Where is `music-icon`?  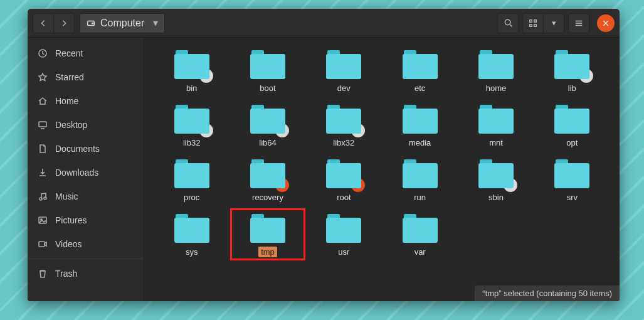
music-icon is located at coordinates (43, 196).